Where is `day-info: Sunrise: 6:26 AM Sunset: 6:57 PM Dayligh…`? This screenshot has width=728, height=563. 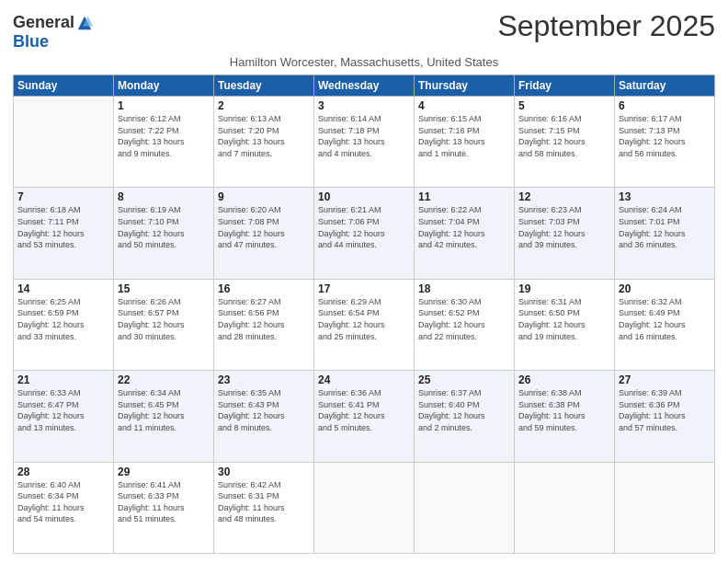
day-info: Sunrise: 6:26 AM Sunset: 6:57 PM Dayligh… is located at coordinates (164, 319).